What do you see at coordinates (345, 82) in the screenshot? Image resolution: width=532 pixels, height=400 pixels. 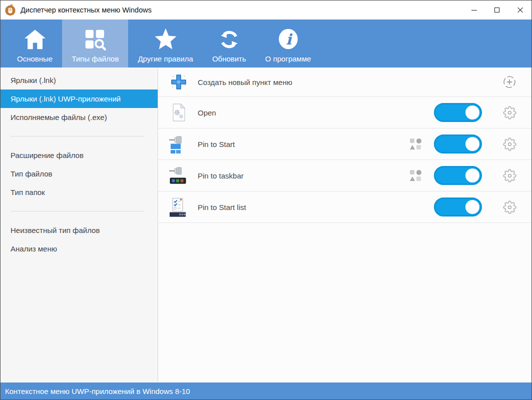 I see `create-new-menu-item-row: Создать новый пункт меню` at bounding box center [345, 82].